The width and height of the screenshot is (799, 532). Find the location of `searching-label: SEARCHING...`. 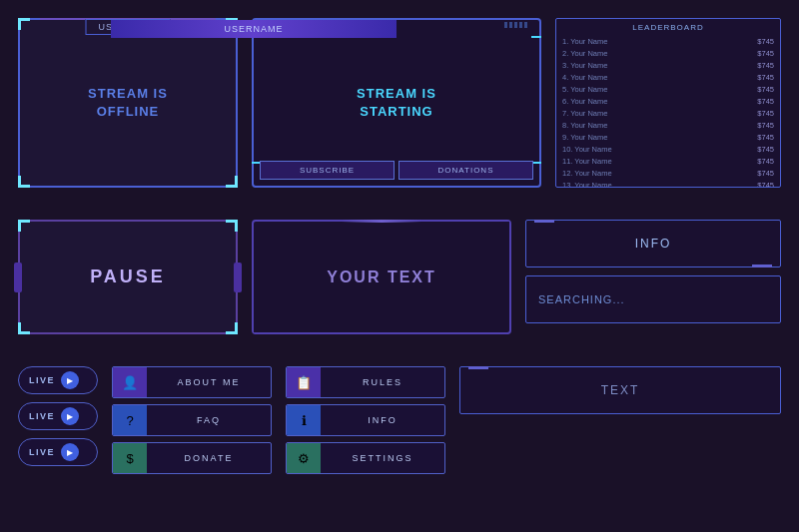

searching-label: SEARCHING... is located at coordinates (581, 299).